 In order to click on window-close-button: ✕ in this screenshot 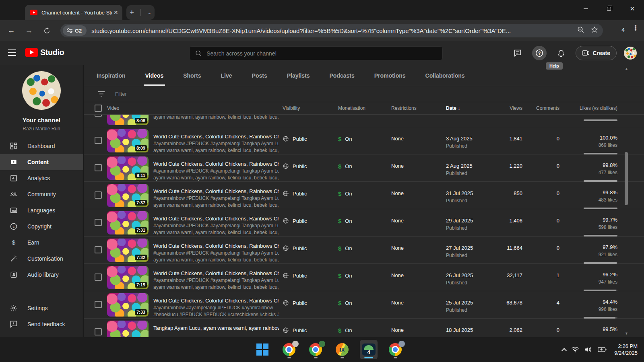, I will do `click(632, 9)`.